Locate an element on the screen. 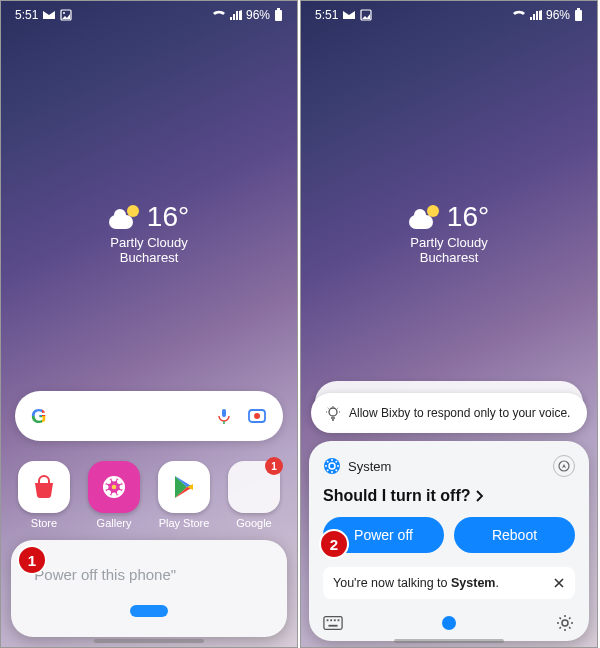  app-google-folder: 1 Google is located at coordinates (254, 495).